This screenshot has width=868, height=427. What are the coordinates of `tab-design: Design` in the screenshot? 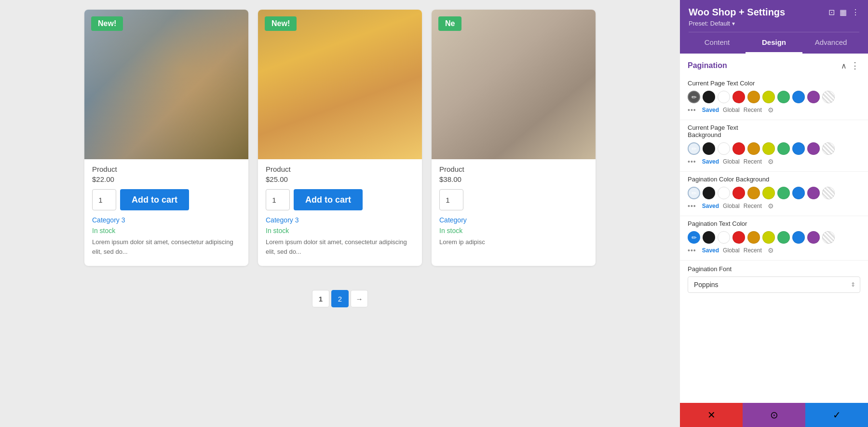 It's located at (774, 43).